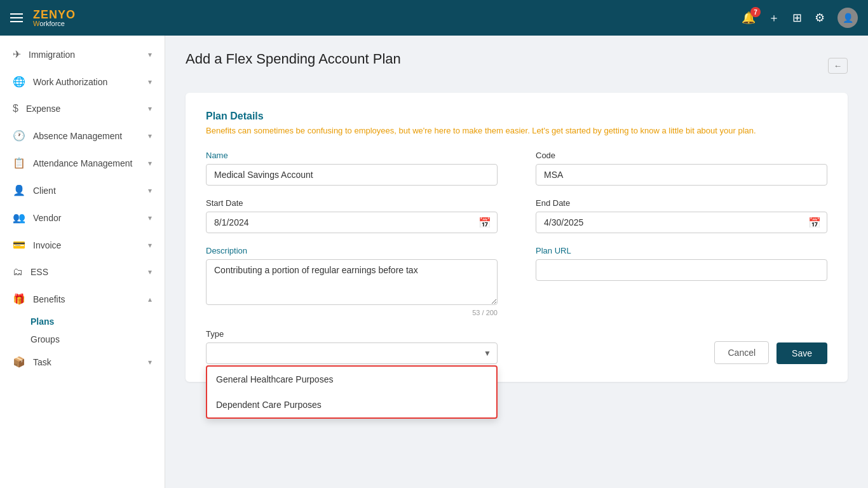 The image size is (868, 488). Describe the element at coordinates (756, 12) in the screenshot. I see `notification-badge: 7` at that location.